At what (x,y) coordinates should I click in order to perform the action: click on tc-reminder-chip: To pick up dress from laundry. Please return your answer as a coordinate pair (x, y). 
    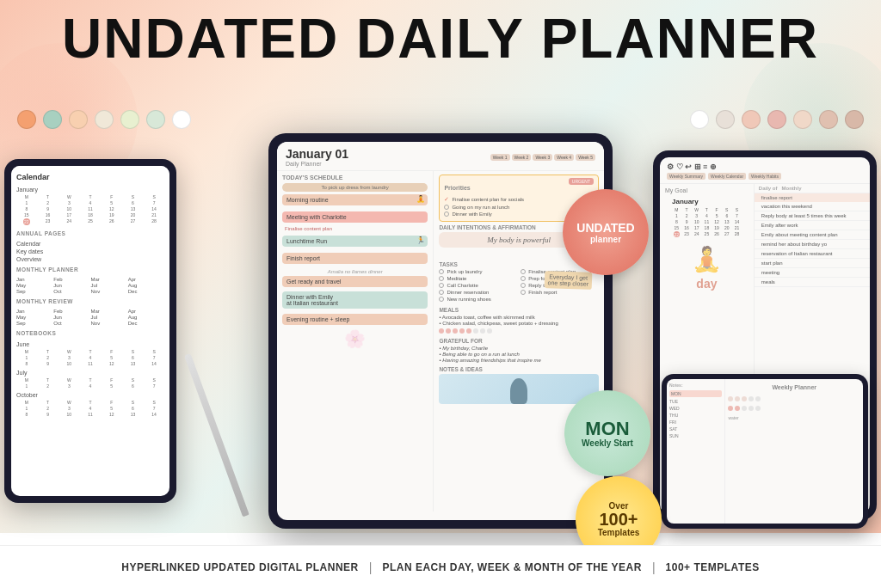
    Looking at the image, I should click on (354, 187).